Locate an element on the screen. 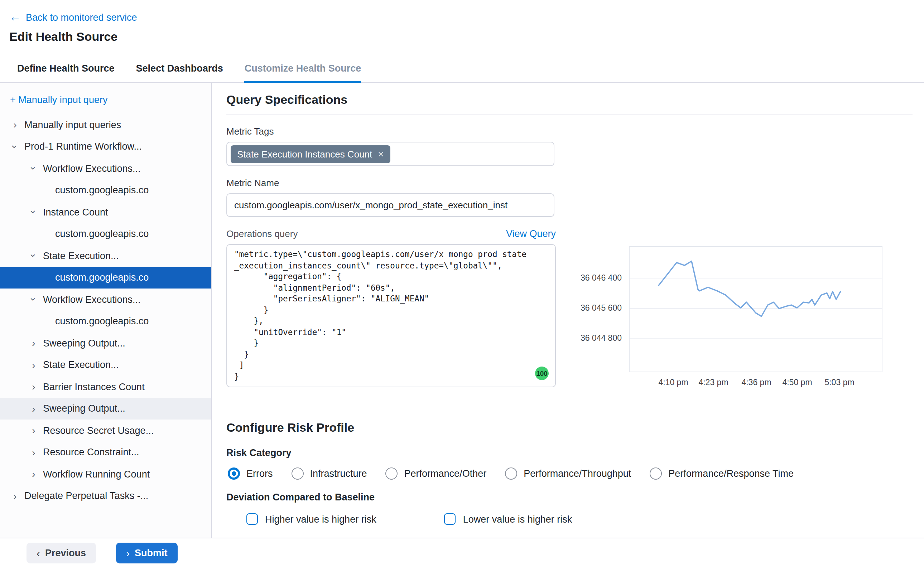 Image resolution: width=924 pixels, height=567 pixels. risk-option-label: Performance/Throughput is located at coordinates (577, 474).